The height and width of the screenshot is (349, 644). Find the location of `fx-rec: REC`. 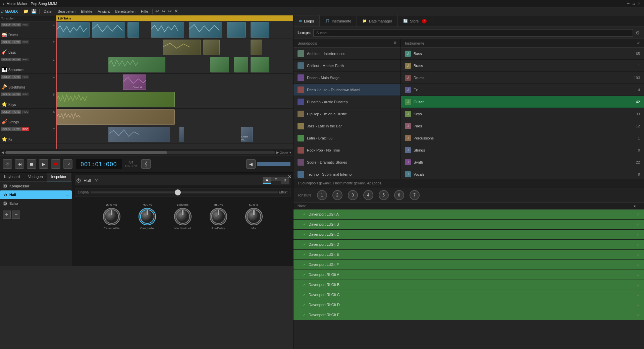

fx-rec: REC is located at coordinates (25, 129).